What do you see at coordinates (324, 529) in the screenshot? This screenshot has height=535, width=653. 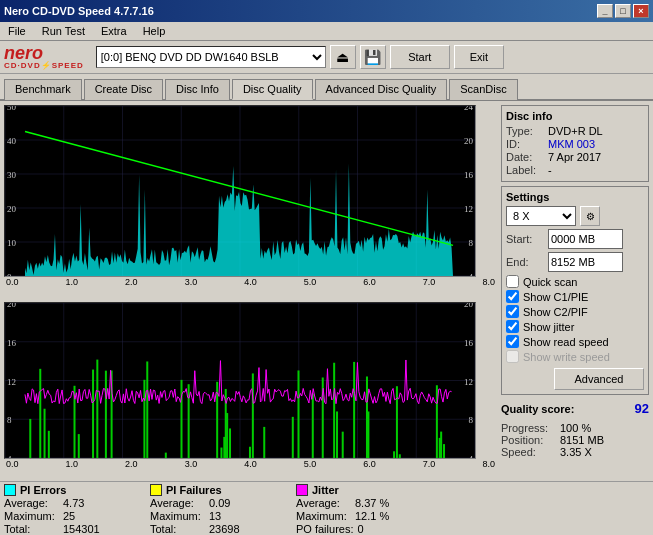 I see `po-failures-label: PO failures:` at bounding box center [324, 529].